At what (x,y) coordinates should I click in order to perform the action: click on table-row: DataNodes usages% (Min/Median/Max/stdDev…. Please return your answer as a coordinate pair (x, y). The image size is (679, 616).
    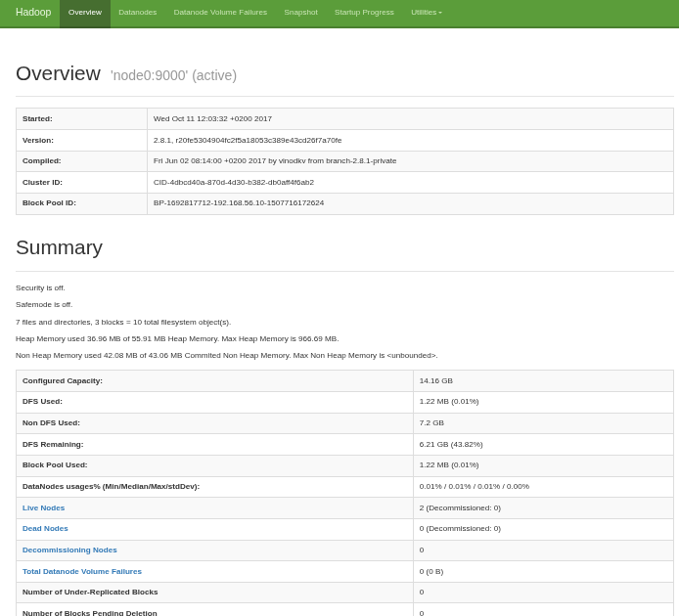
    Looking at the image, I should click on (345, 487).